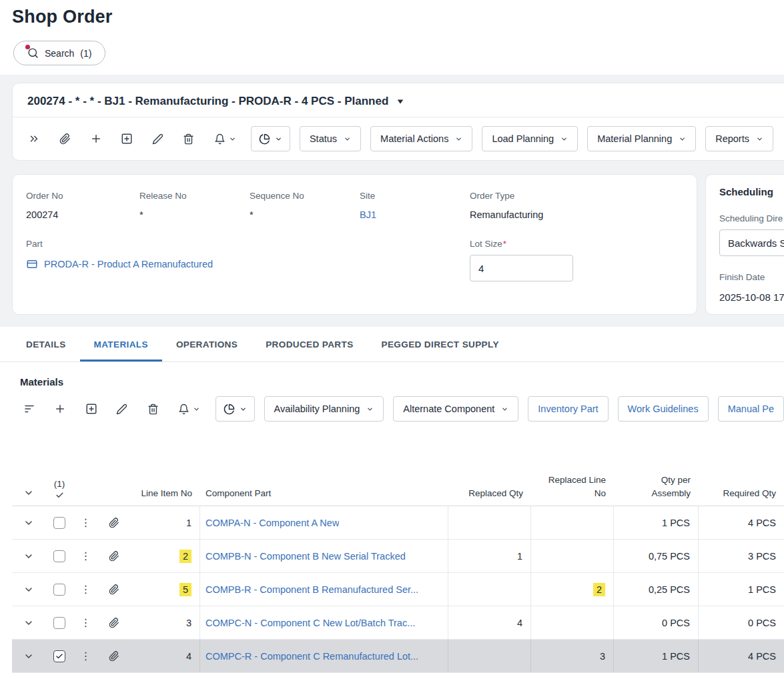  Describe the element at coordinates (83, 205) in the screenshot. I see `field-order-no: Order No 200274` at that location.